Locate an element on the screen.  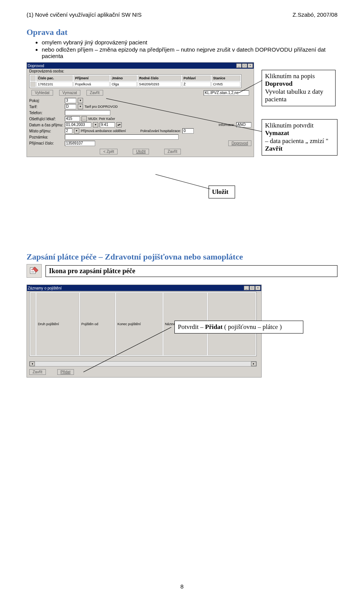
cell-rc: 546209/0293 is located at coordinates (159, 84).